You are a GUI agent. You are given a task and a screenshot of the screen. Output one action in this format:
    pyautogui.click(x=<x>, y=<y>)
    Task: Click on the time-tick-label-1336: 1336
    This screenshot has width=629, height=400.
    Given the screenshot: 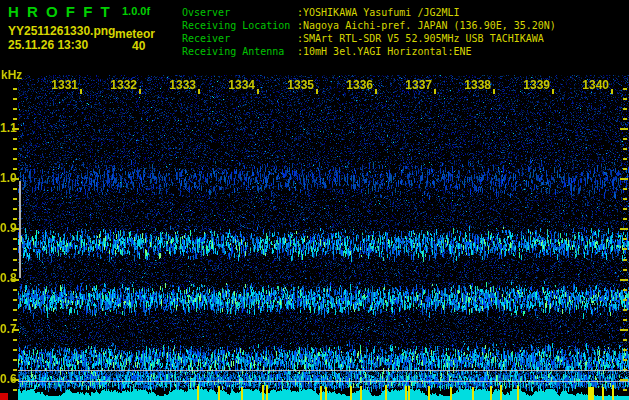 What is the action you would take?
    pyautogui.click(x=357, y=85)
    